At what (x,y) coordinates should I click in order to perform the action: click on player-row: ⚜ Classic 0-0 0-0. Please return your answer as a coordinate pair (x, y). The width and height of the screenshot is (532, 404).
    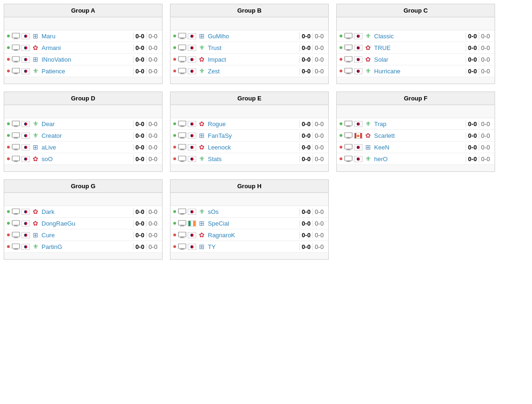
    Looking at the image, I should click on (416, 36).